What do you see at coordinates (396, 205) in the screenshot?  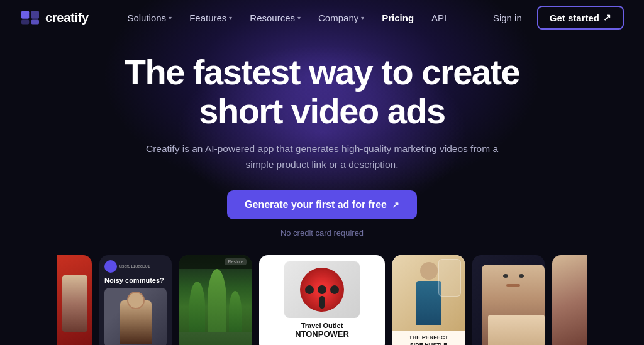 I see `cta-arrow-icon: ↗` at bounding box center [396, 205].